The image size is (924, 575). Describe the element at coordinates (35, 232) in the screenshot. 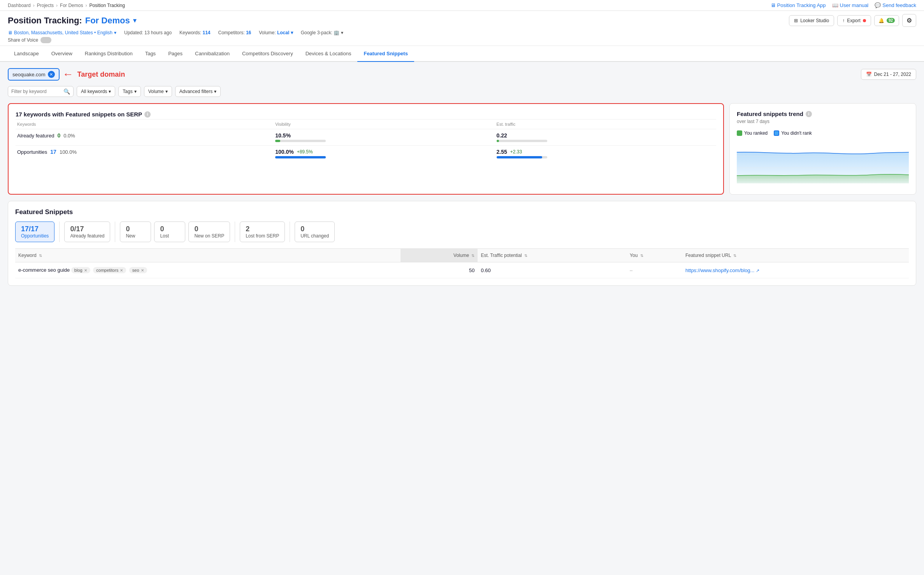

I see `tab-opportunities: 17/17 Opportunities` at that location.